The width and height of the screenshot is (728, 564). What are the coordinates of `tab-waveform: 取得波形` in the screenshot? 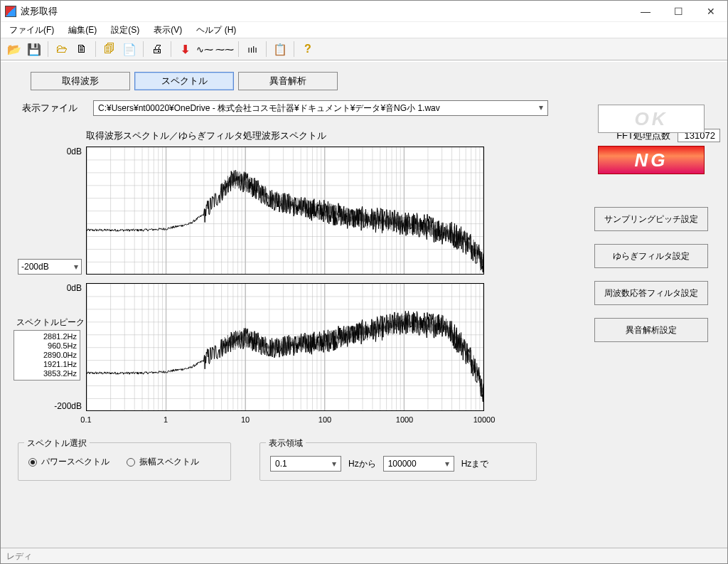 It's located at (80, 81).